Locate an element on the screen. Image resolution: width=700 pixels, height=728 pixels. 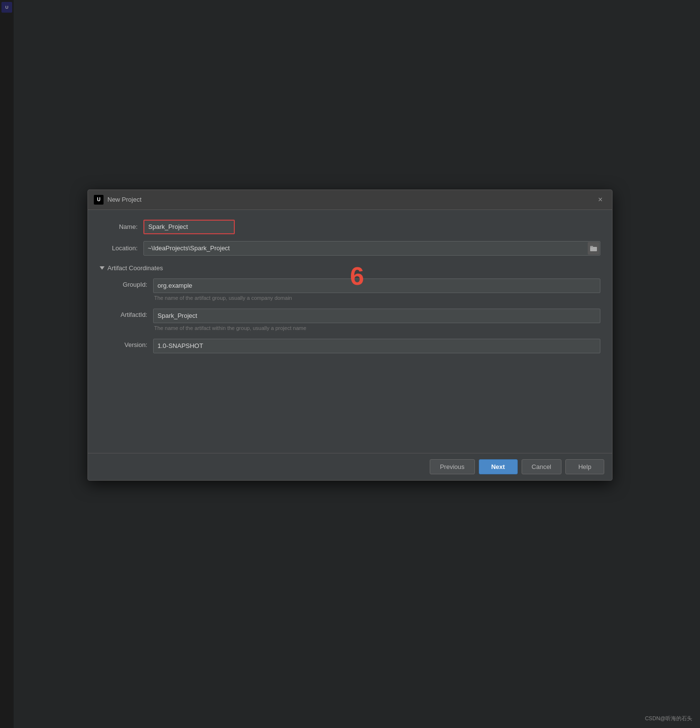
location-input is located at coordinates (372, 248).